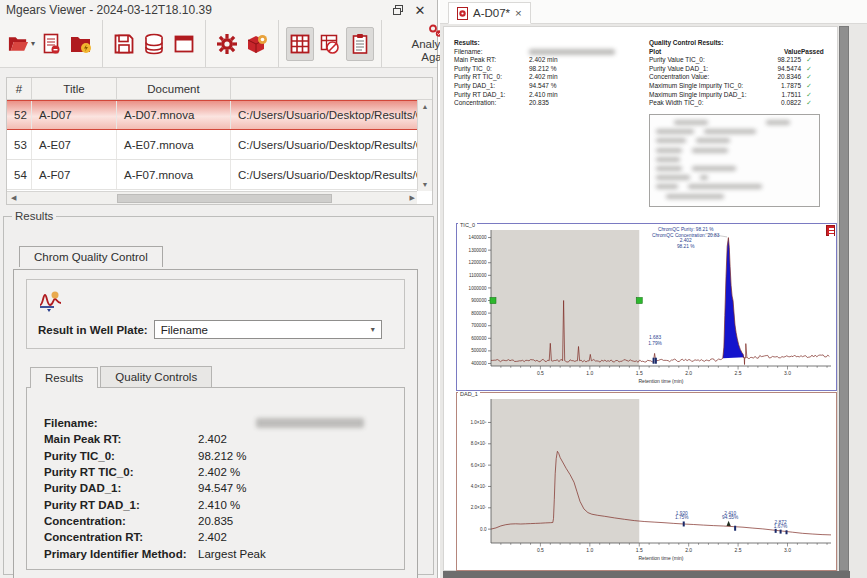 This screenshot has height=578, width=867. Describe the element at coordinates (224, 198) in the screenshot. I see `horizontal-scroll-thumb` at that location.